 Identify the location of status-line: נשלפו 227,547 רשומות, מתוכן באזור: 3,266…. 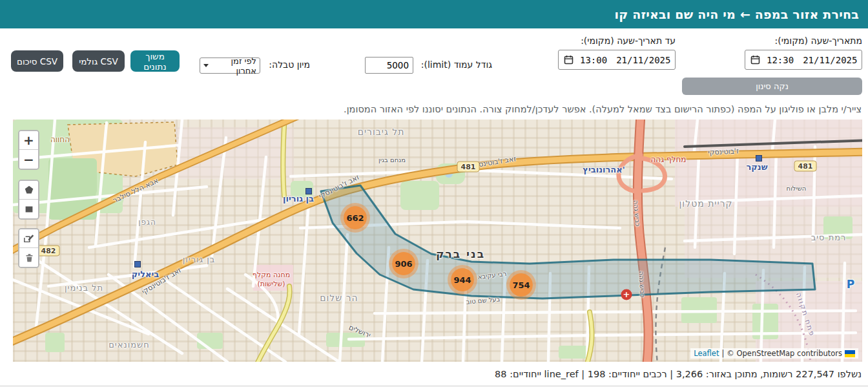
(434, 374).